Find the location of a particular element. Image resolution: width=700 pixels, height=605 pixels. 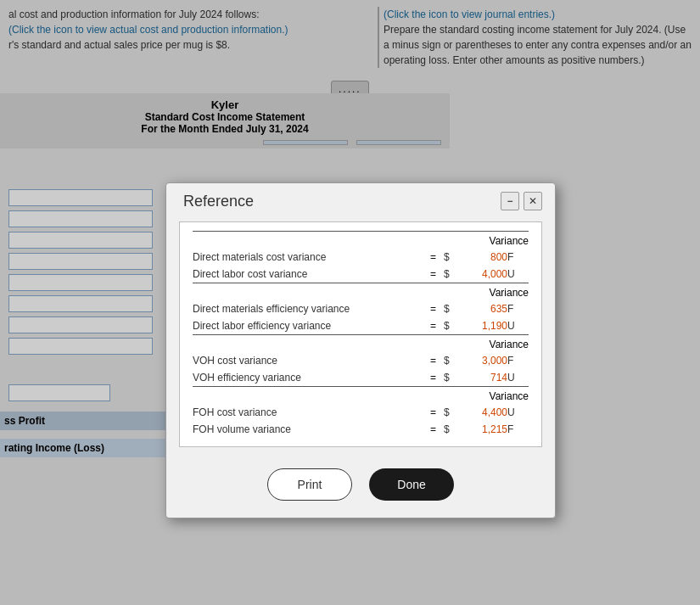

voh-eff-dollar: $ is located at coordinates (452, 378).